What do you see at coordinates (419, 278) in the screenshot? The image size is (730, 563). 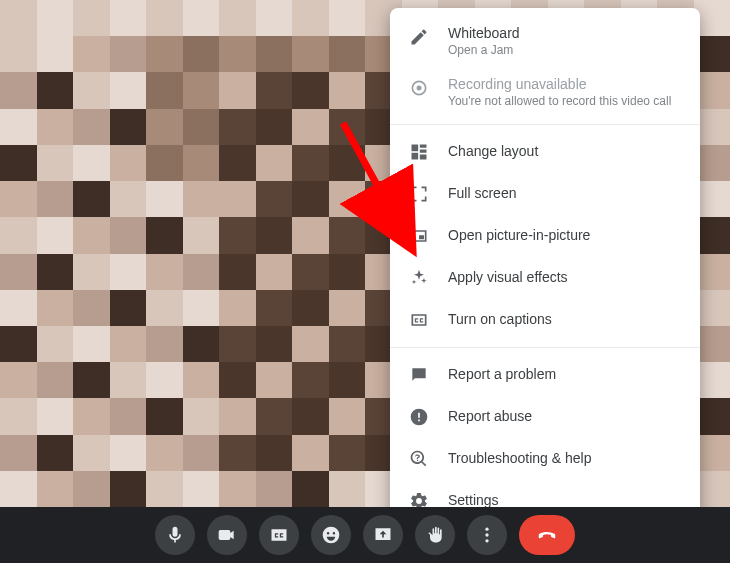 I see `sparkle-icon` at bounding box center [419, 278].